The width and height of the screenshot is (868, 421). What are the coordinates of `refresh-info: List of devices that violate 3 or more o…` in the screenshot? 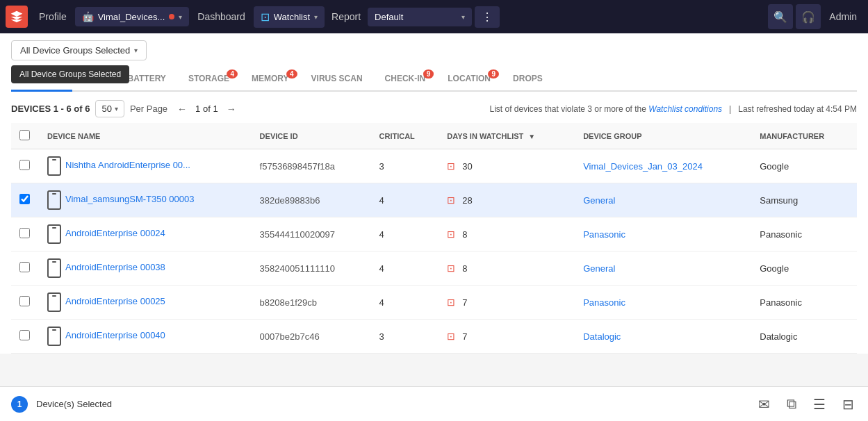 It's located at (673, 109).